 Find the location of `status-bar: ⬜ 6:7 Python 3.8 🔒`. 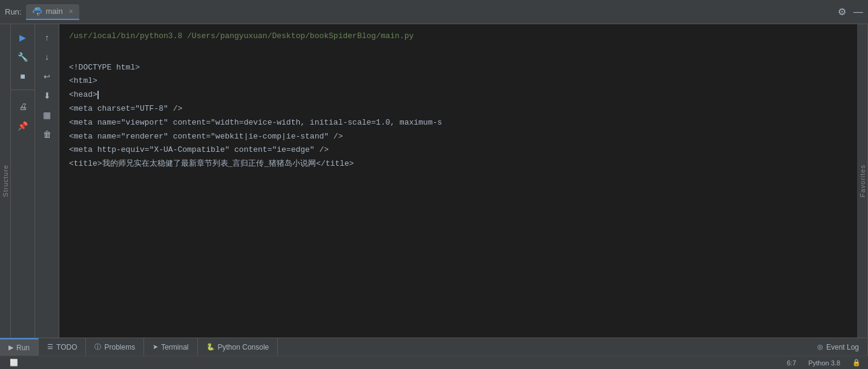

status-bar: ⬜ 6:7 Python 3.8 🔒 is located at coordinates (434, 362).